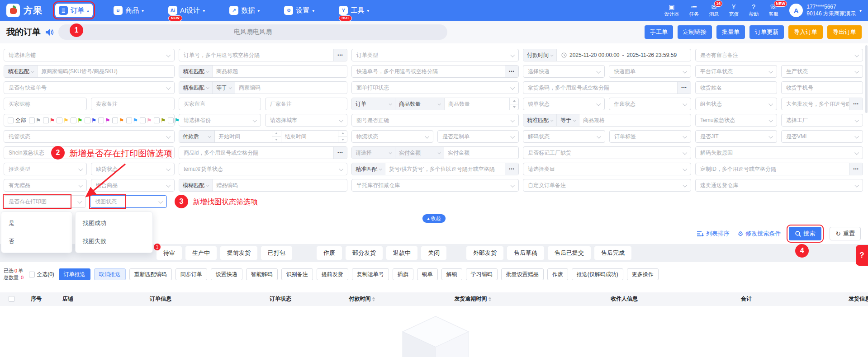 This screenshot has width=868, height=357. I want to click on filter-select: 选择快递, so click(564, 71).